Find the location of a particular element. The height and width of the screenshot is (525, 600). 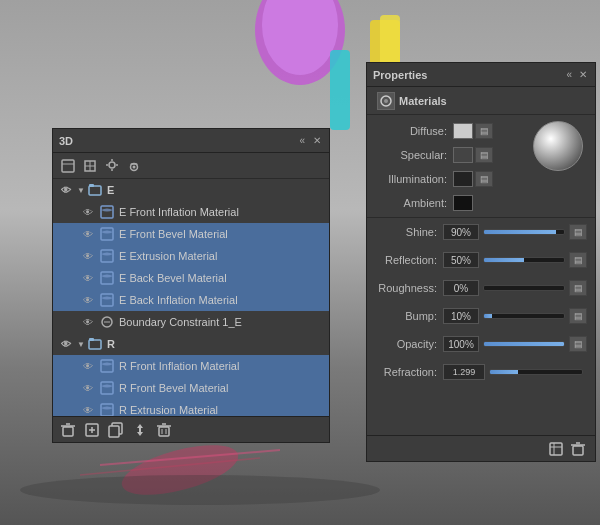

properties-nav: Materials is located at coordinates (481, 101).